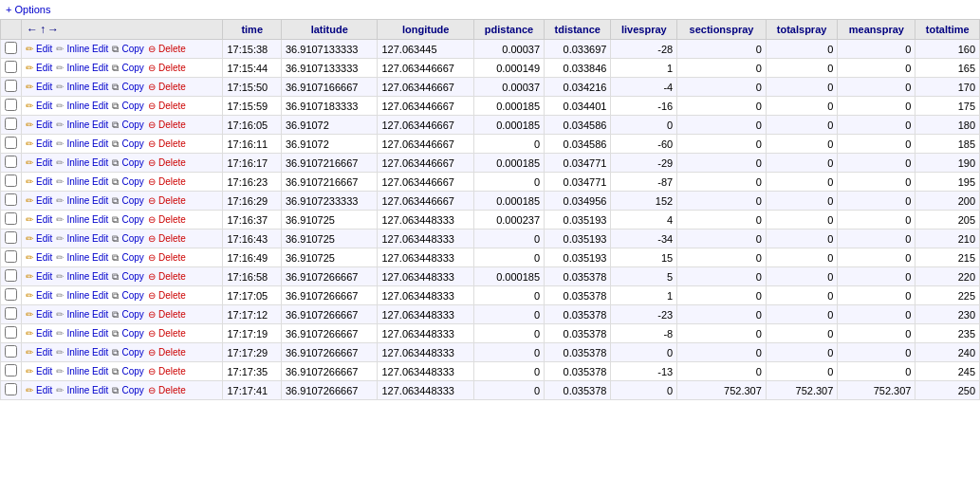  I want to click on col-totaltime: totaltime, so click(948, 30).